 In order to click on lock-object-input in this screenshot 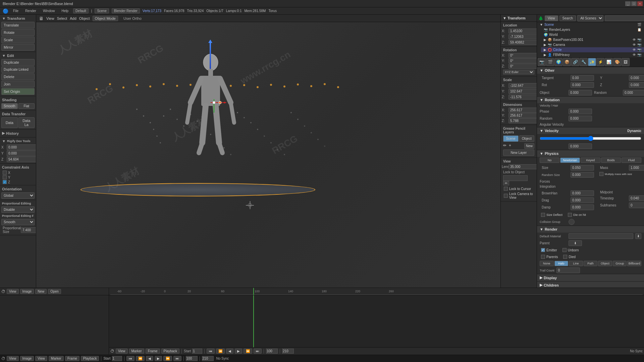, I will do `click(515, 178)`.